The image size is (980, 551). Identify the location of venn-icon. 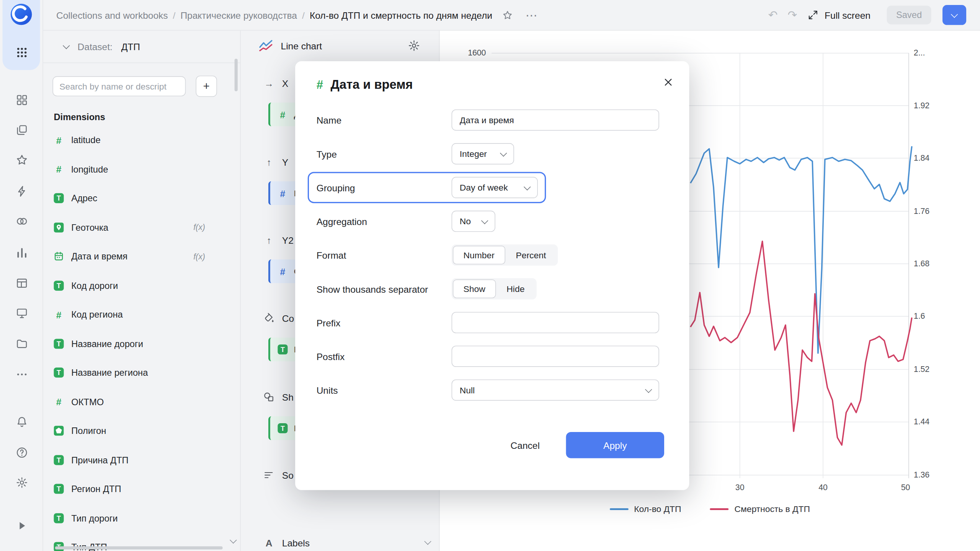
(22, 221).